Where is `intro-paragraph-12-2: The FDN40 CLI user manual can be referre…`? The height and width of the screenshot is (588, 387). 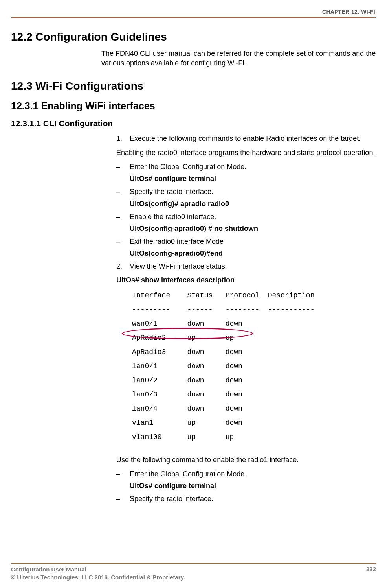
intro-paragraph-12-2: The FDN40 CLI user manual can be referre… is located at coordinates (239, 58).